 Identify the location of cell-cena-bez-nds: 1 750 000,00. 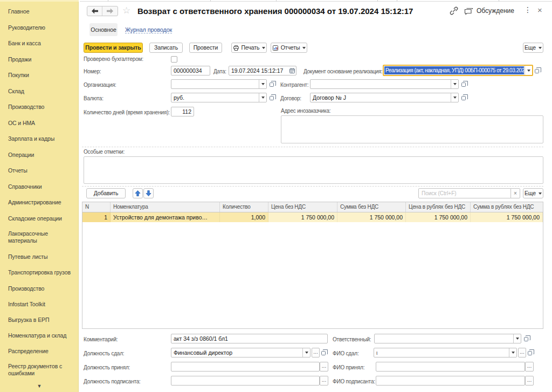
(303, 217).